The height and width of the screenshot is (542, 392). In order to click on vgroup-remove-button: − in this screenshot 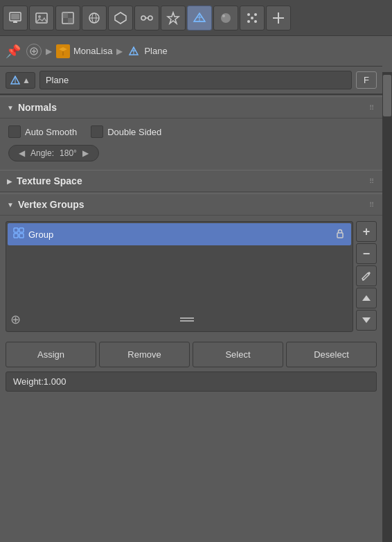, I will do `click(366, 254)`.